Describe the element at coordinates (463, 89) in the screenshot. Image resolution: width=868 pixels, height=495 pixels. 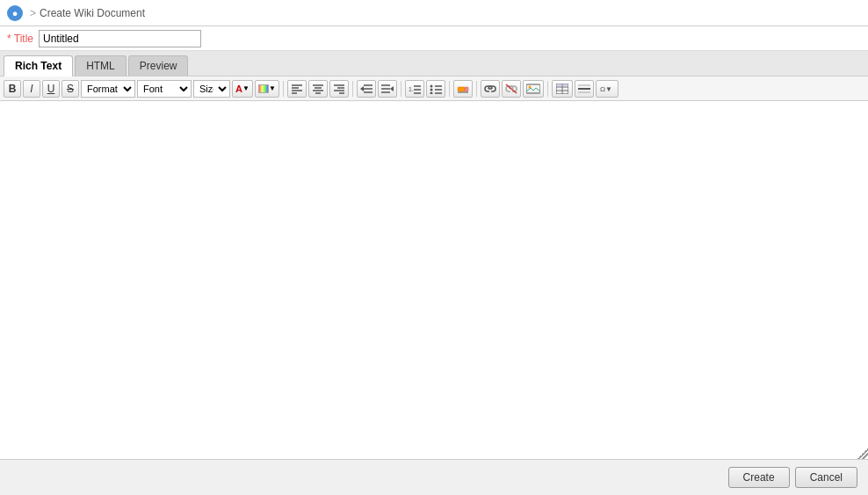
I see `eraser-icon` at that location.